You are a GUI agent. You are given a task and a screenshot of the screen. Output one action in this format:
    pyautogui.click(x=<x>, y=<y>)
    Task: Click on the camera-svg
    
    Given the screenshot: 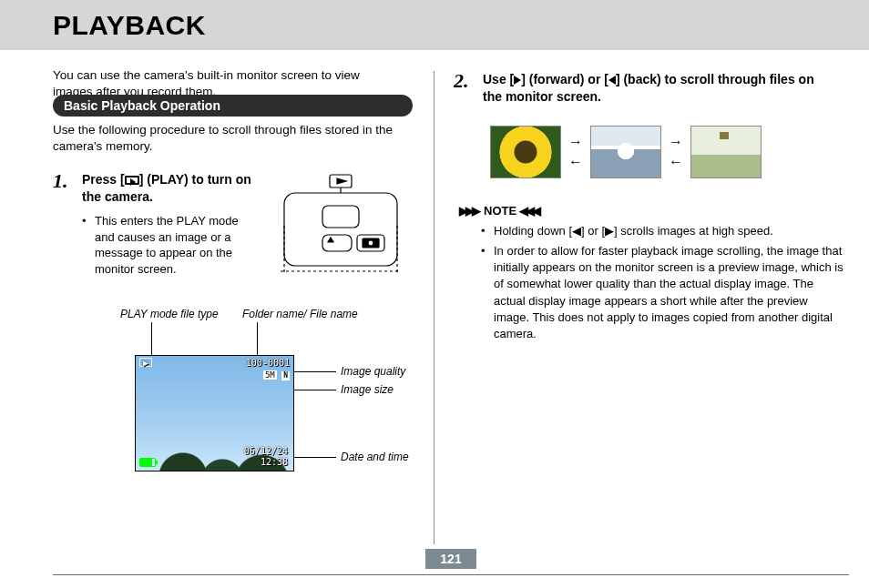 What is the action you would take?
    pyautogui.click(x=341, y=226)
    